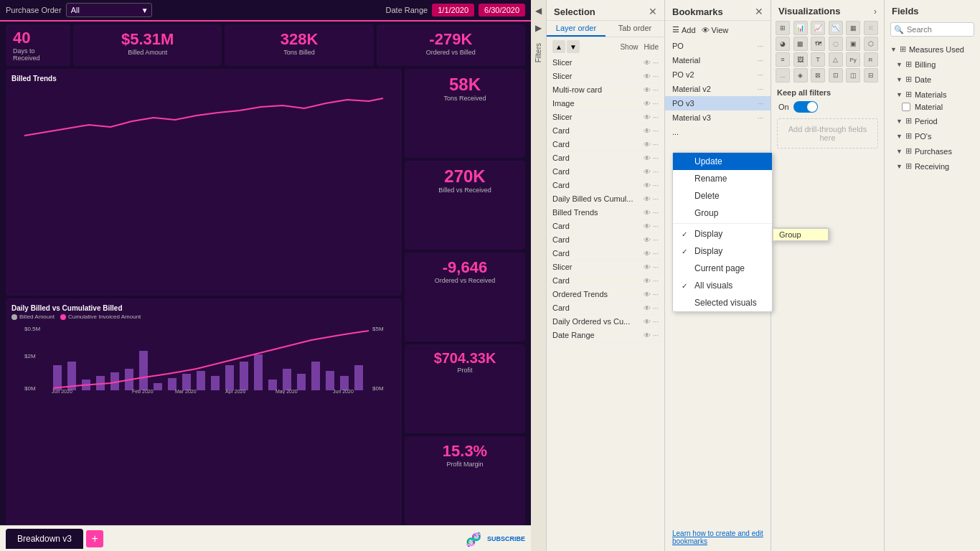 The height and width of the screenshot is (551, 980). What do you see at coordinates (760, 46) in the screenshot?
I see `bk-item-more-0: ···` at bounding box center [760, 46].